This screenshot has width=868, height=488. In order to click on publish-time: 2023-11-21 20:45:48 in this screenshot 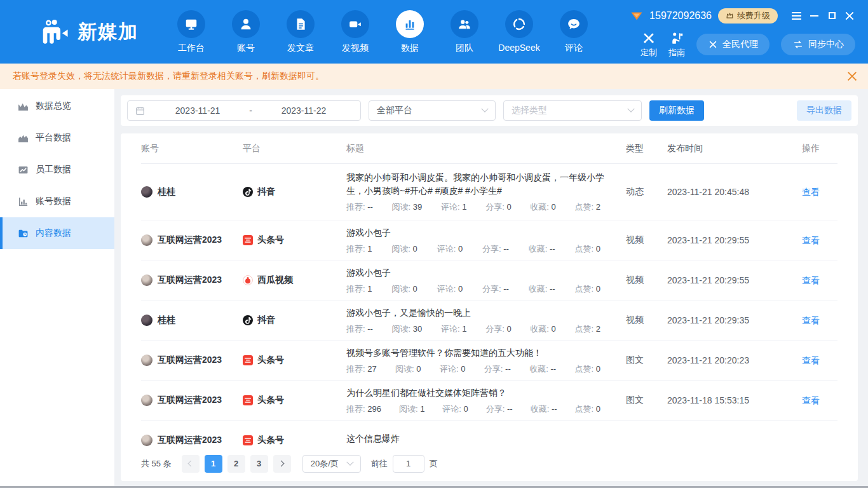, I will do `click(735, 192)`.